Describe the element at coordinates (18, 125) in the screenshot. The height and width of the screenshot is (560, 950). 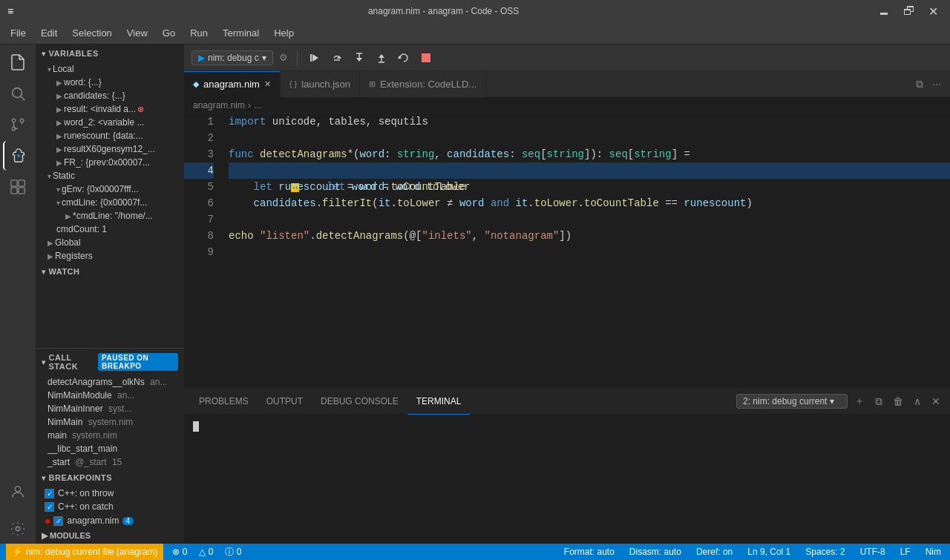
I see `activitybar-source-control` at that location.